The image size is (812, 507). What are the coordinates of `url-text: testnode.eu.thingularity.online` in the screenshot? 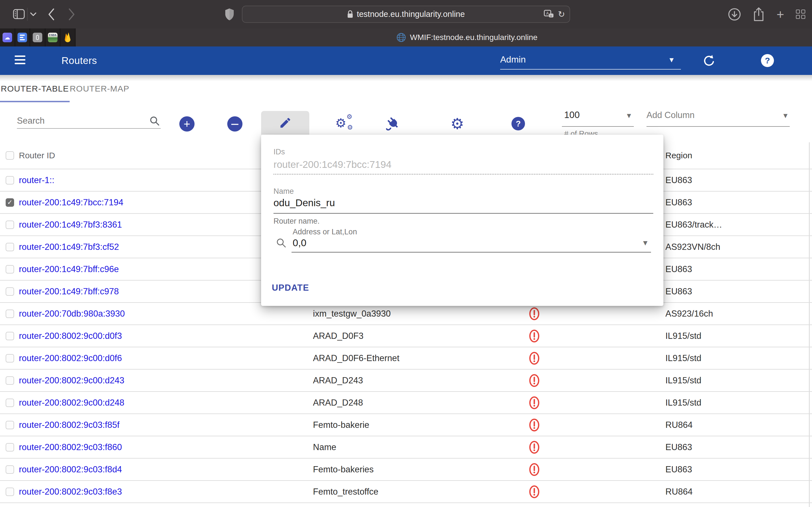 It's located at (411, 14).